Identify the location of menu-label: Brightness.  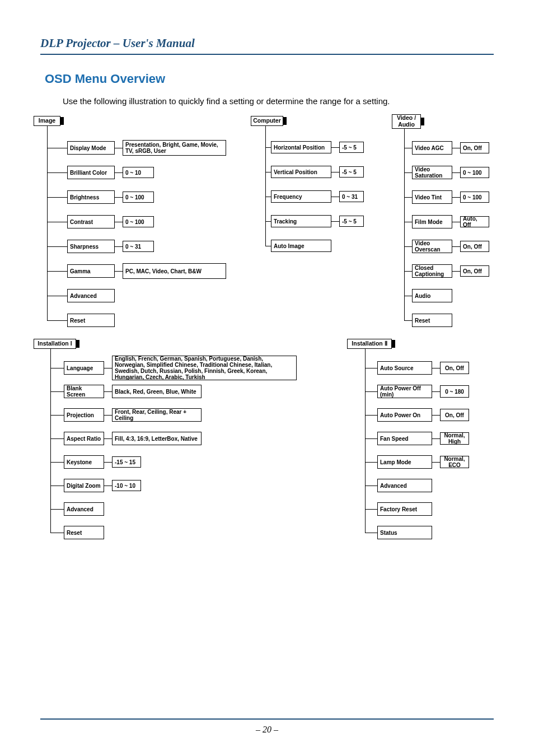
(91, 197).